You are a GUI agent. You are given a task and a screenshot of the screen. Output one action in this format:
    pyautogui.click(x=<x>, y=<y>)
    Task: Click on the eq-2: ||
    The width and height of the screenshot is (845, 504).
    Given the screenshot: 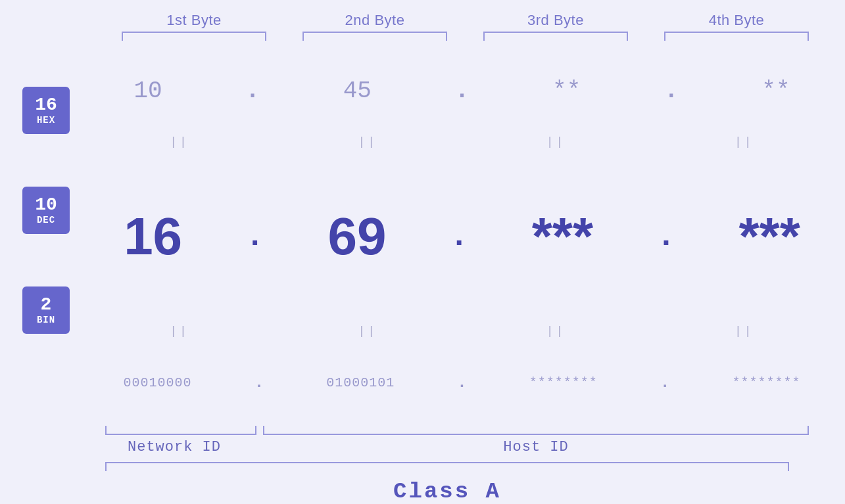 What is the action you would take?
    pyautogui.click(x=368, y=142)
    